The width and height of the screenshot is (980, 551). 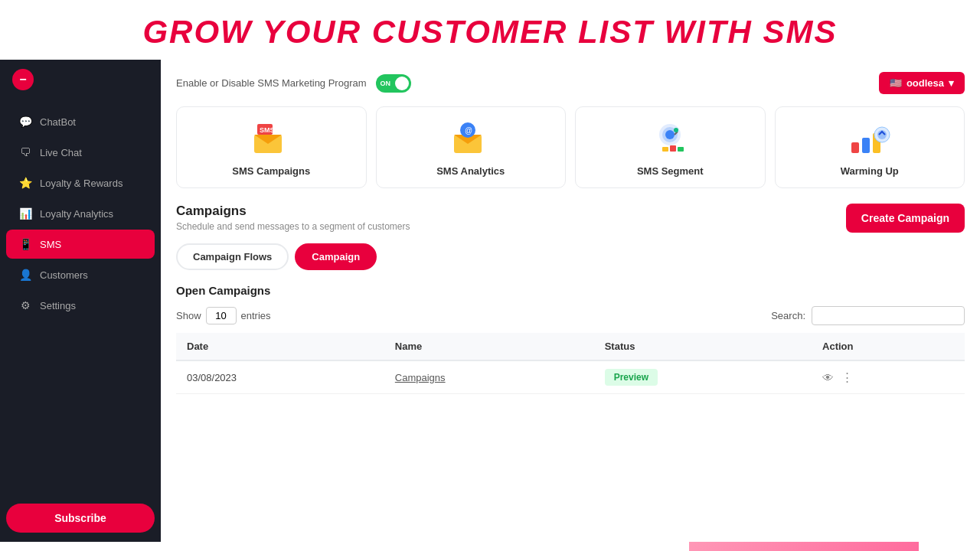 What do you see at coordinates (25, 122) in the screenshot?
I see `chatbot-icon: 💬` at bounding box center [25, 122].